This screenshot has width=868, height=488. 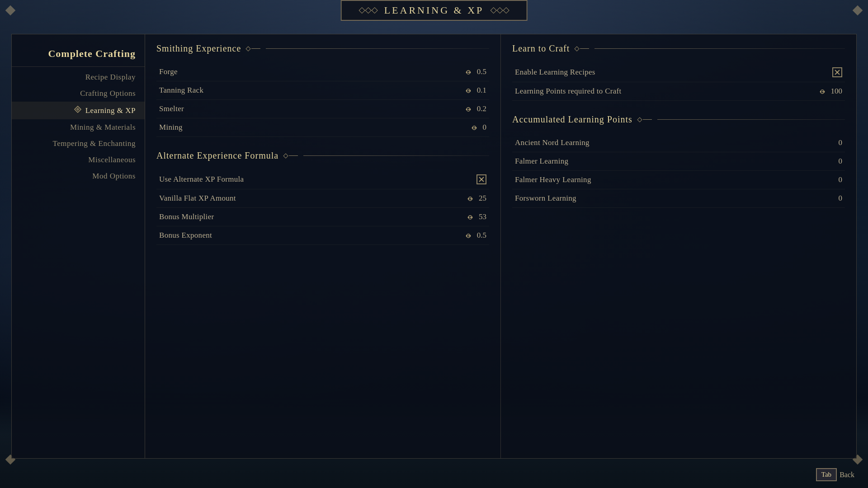 What do you see at coordinates (198, 198) in the screenshot?
I see `vanilla-flat-xp-label: Vanilla Flat XP Amount` at bounding box center [198, 198].